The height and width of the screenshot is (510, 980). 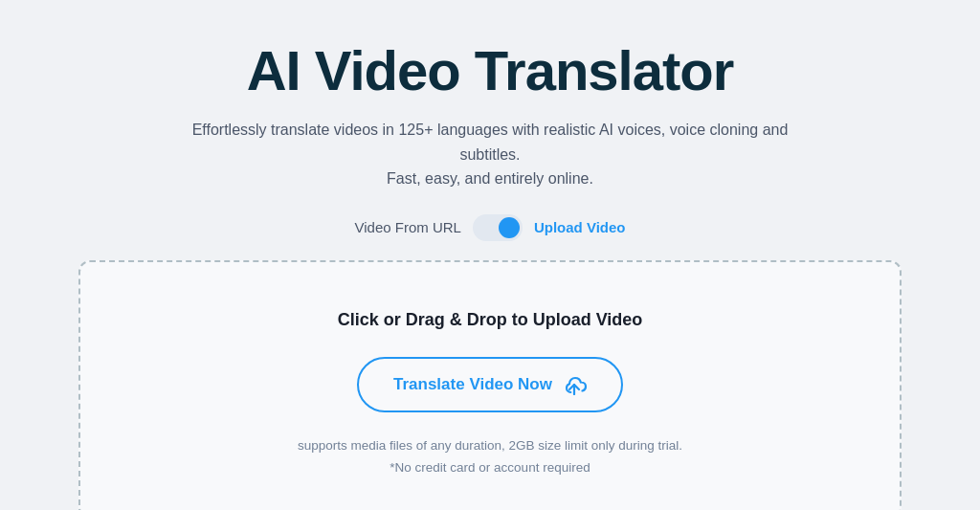 What do you see at coordinates (580, 228) in the screenshot?
I see `upload-video-link: Upload Video` at bounding box center [580, 228].